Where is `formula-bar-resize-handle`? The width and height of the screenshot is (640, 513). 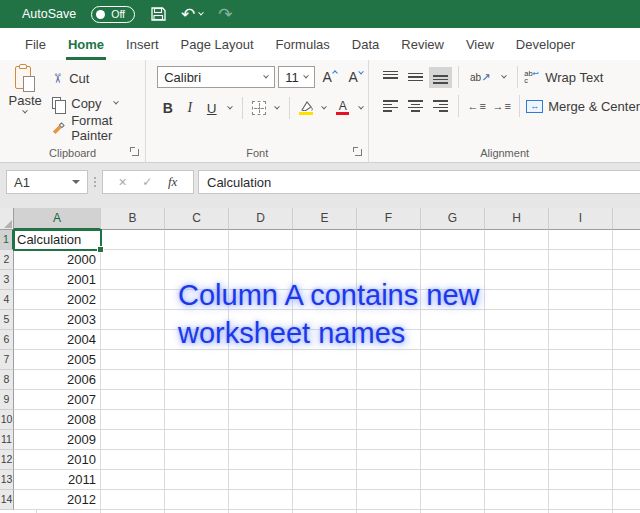
formula-bar-resize-handle is located at coordinates (95, 178).